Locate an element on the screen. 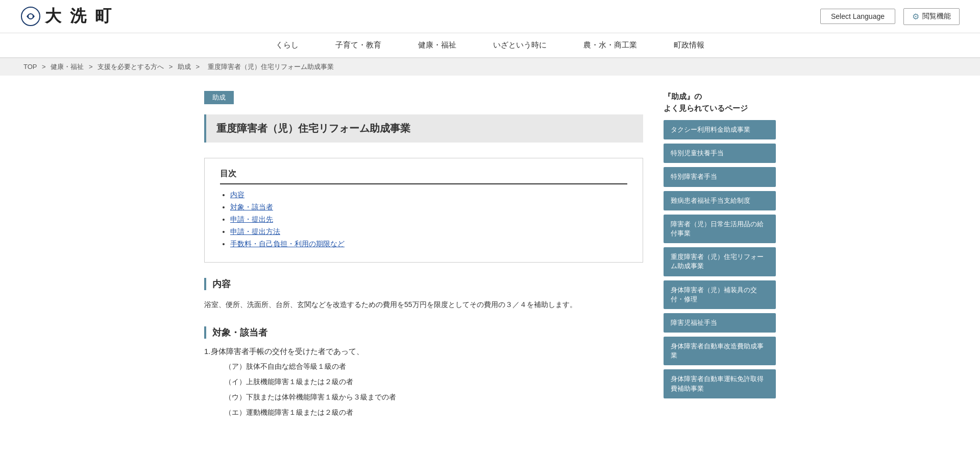  taisho-item: （エ）運動機能障害１級または２級の者 is located at coordinates (434, 413).